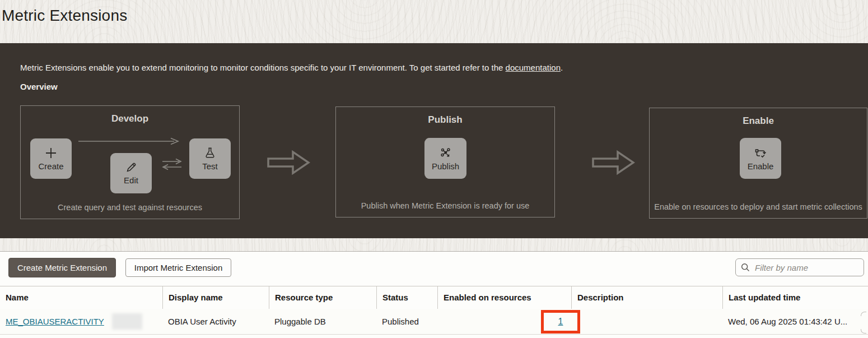 This screenshot has width=868, height=338. I want to click on test-stage-button: Test, so click(210, 159).